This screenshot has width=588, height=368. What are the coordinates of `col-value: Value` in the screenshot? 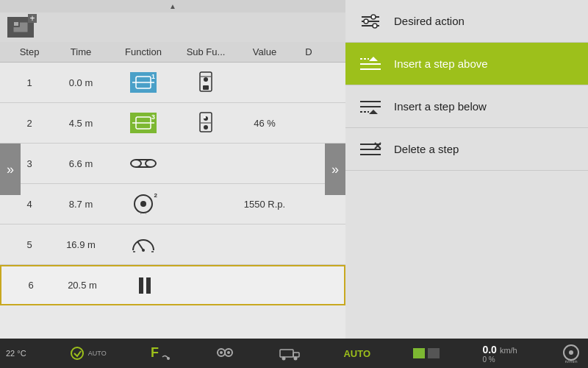 It's located at (265, 52).